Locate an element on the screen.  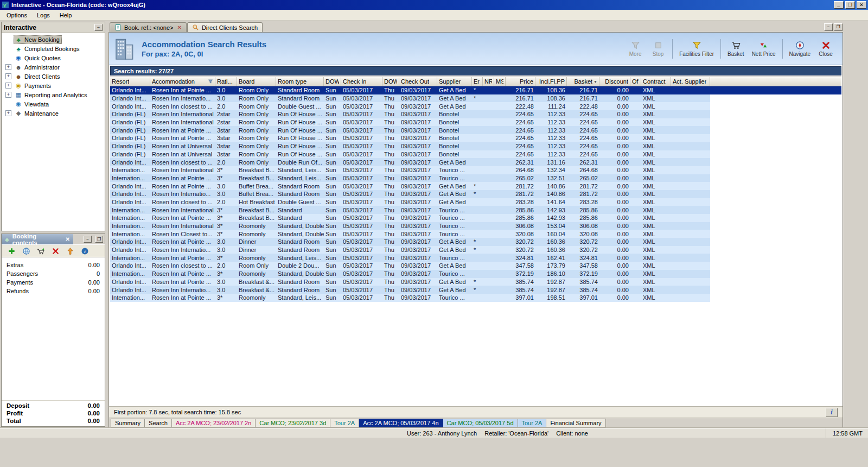
bottom-tab-acc-2a-mco-23-02-2017-2n: Acc 2A MCO; 23/02/2017 2n is located at coordinates (214, 423).